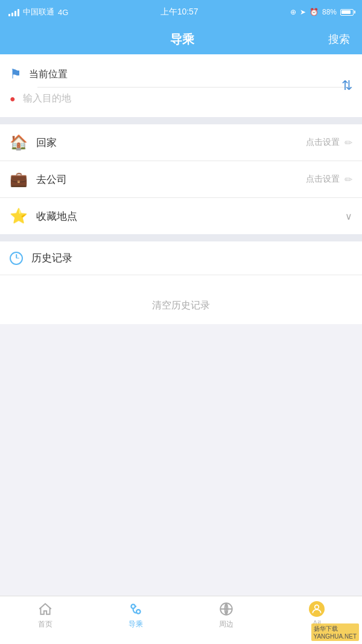 This screenshot has width=362, height=644. Describe the element at coordinates (322, 12) in the screenshot. I see `status-right: ⊕ ➤ ⏰ 88%` at that location.